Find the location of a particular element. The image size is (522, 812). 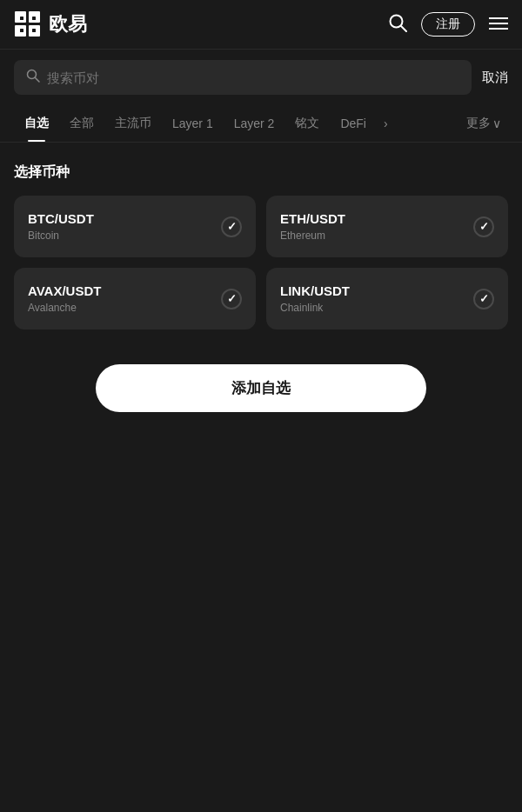

register-button: 注册 is located at coordinates (448, 24).